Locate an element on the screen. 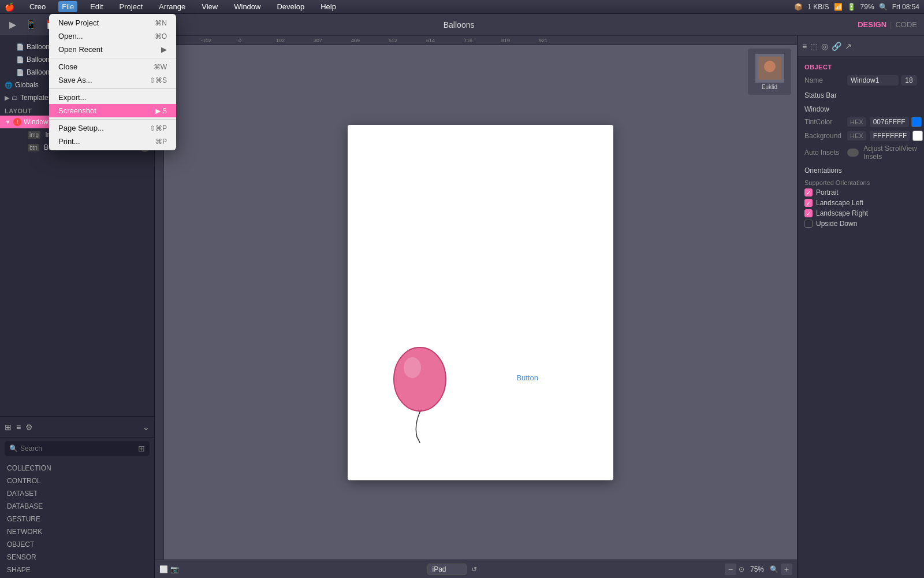 Image resolution: width=924 pixels, height=578 pixels. grid-view-btn: ⊞ is located at coordinates (8, 427).